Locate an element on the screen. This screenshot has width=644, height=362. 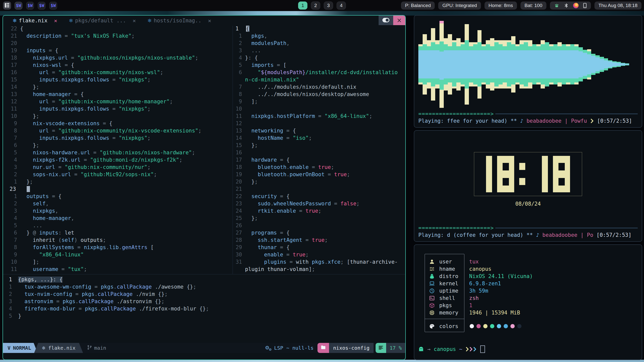
code-line: 8 forAllSystems = nixpkgs.lib.genAttrs [ is located at coordinates (118, 248).